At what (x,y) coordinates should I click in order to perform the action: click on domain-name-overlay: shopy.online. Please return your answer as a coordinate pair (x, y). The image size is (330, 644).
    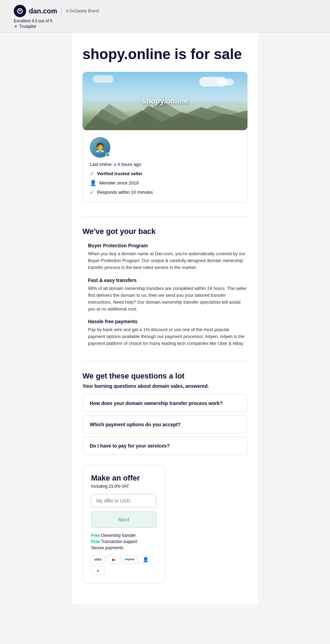
    Looking at the image, I should click on (165, 101).